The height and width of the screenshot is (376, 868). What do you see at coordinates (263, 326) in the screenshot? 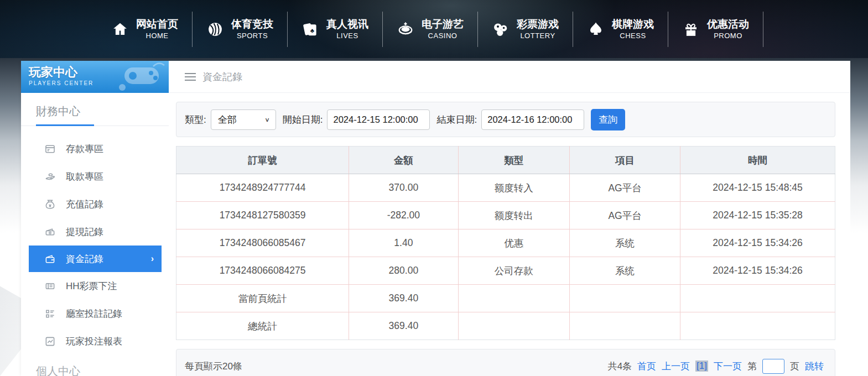
I see `cell-label: 總統計` at bounding box center [263, 326].